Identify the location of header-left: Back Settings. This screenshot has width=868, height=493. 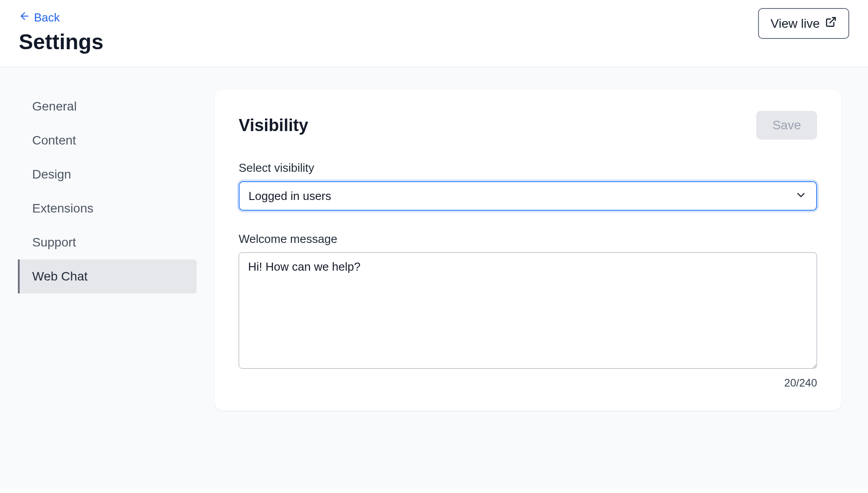
(61, 32).